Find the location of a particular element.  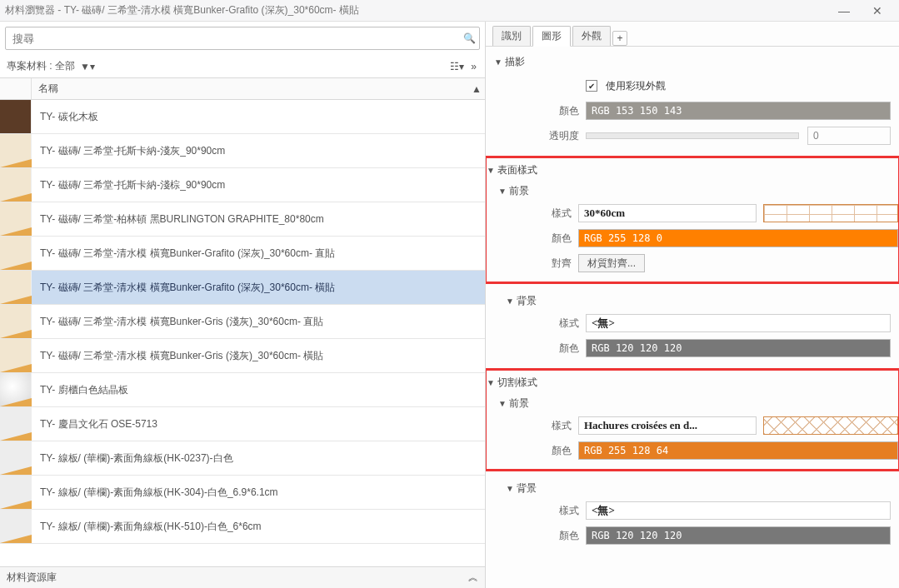

align-label: 對齊 is located at coordinates (532, 263).